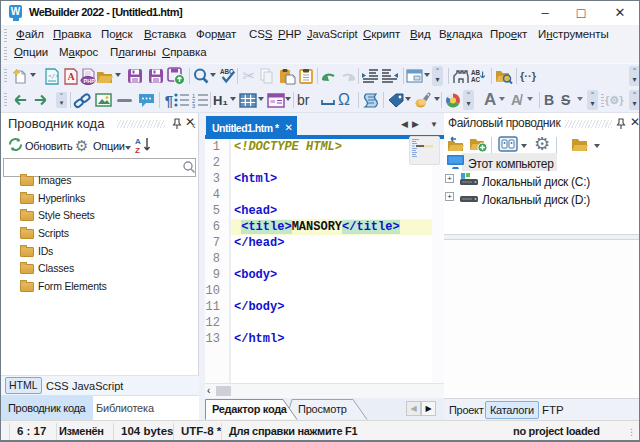  I want to click on svg-text: AB, so click(476, 72).